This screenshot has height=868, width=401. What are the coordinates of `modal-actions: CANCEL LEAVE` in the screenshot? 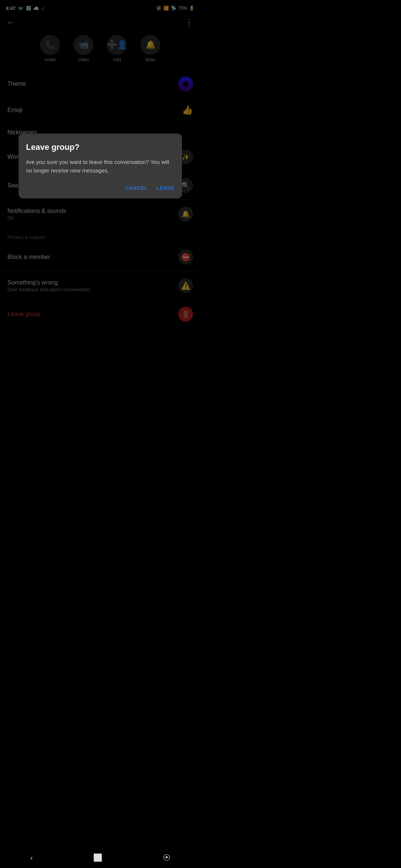 It's located at (100, 188).